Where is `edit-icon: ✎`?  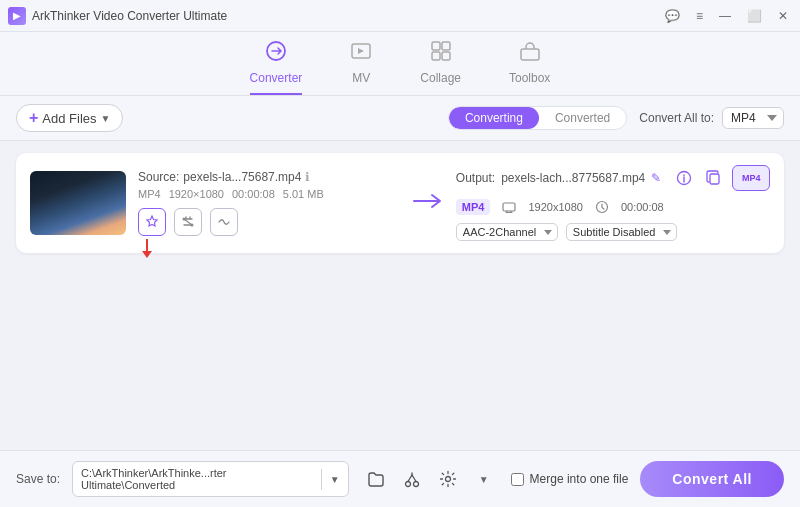 edit-icon: ✎ is located at coordinates (656, 178).